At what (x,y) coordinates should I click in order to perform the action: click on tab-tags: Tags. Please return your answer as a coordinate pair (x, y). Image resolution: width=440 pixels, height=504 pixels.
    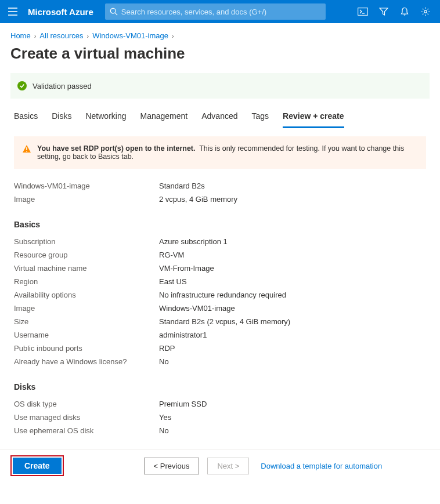
    Looking at the image, I should click on (261, 117).